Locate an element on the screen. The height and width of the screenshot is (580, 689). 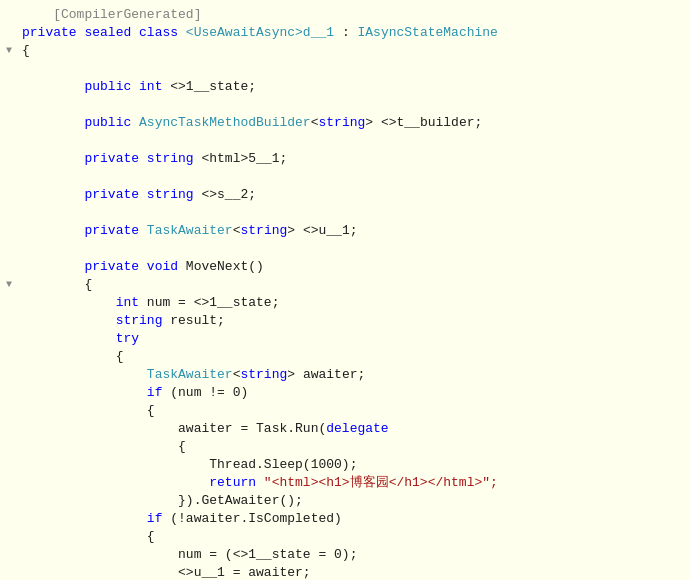
line-code: if (!awaiter.IsCompleted) is located at coordinates (354, 519).